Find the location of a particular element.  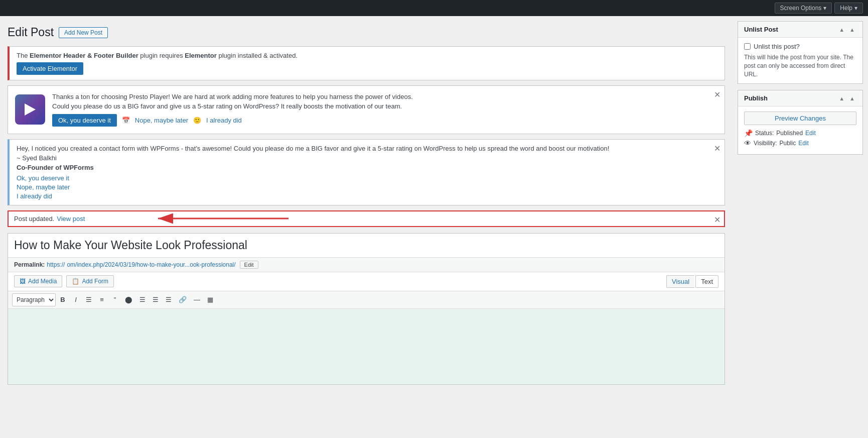

unlist-box-controls: ▲ ▲ is located at coordinates (847, 30).